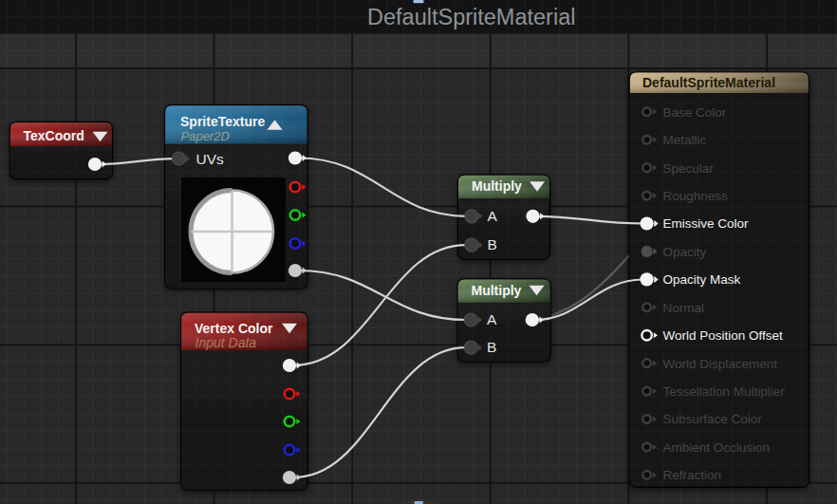 This screenshot has height=504, width=837. Describe the element at coordinates (226, 343) in the screenshot. I see `svg-text: Input Data` at that location.